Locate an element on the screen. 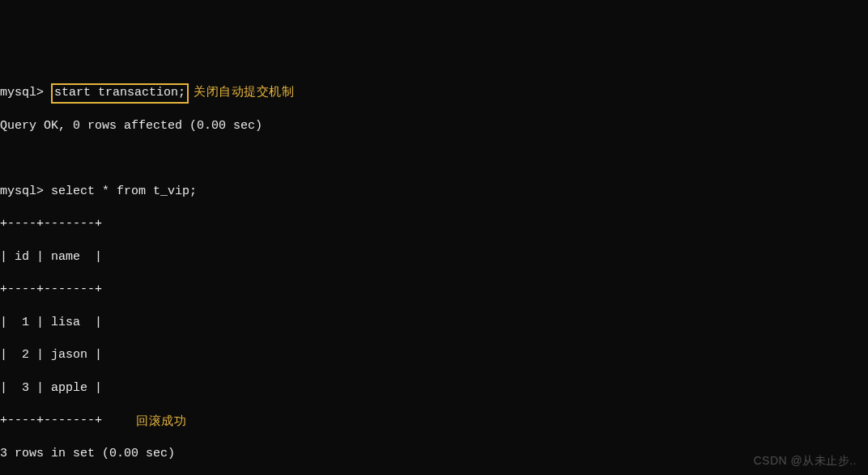 This screenshot has height=475, width=868. table1-sep: +----+-------+ is located at coordinates (434, 290).